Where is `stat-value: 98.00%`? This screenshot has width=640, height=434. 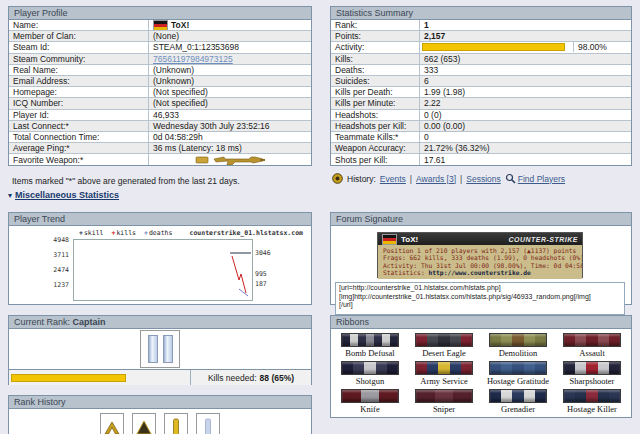 stat-value: 98.00% is located at coordinates (526, 47).